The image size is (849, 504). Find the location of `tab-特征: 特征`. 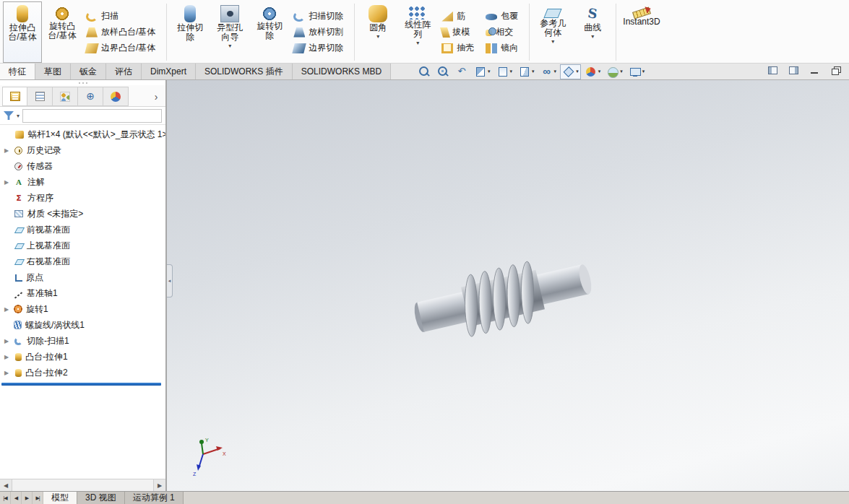

tab-特征: 特征 is located at coordinates (17, 71).